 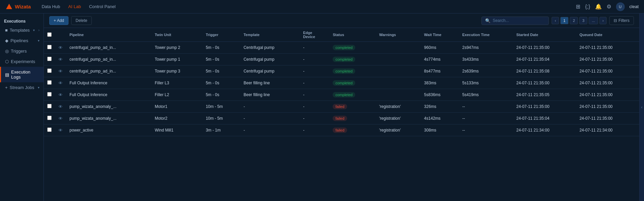 What do you see at coordinates (22, 61) in the screenshot?
I see `sidebar-item-experiments: ⬡ Experiments` at bounding box center [22, 61].